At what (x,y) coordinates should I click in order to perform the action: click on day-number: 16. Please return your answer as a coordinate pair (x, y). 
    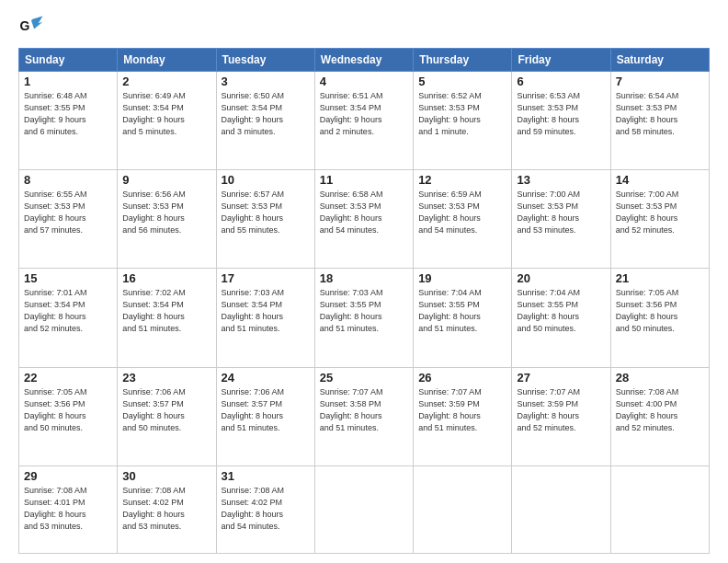
    Looking at the image, I should click on (166, 278).